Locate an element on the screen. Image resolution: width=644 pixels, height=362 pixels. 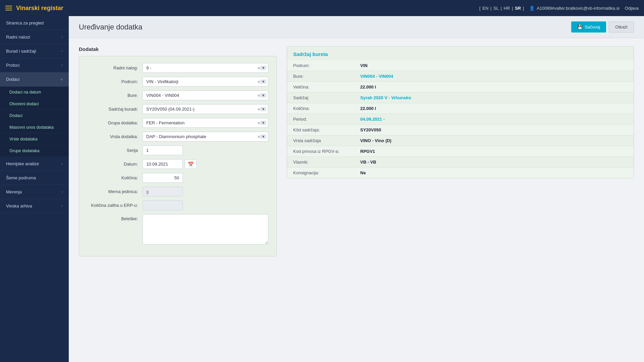
sidebar-item-radni-nalozi: Radni nalozi › is located at coordinates (34, 37).